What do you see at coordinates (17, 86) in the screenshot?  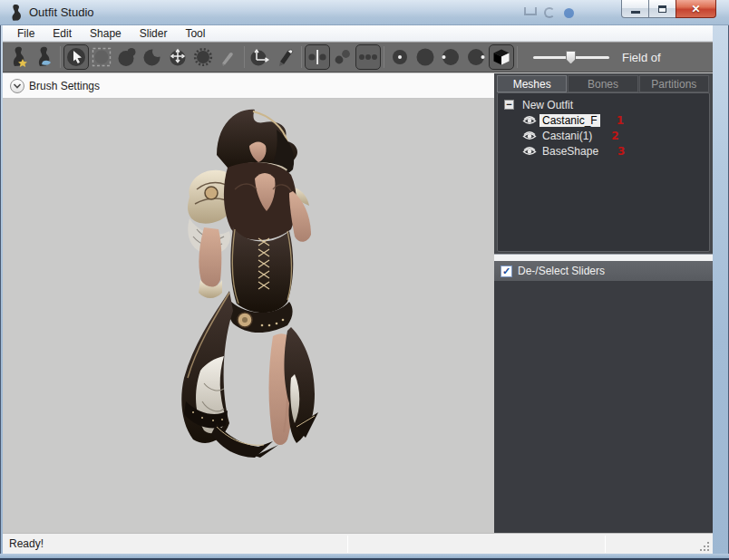 I see `brush-settings-expand-button` at bounding box center [17, 86].